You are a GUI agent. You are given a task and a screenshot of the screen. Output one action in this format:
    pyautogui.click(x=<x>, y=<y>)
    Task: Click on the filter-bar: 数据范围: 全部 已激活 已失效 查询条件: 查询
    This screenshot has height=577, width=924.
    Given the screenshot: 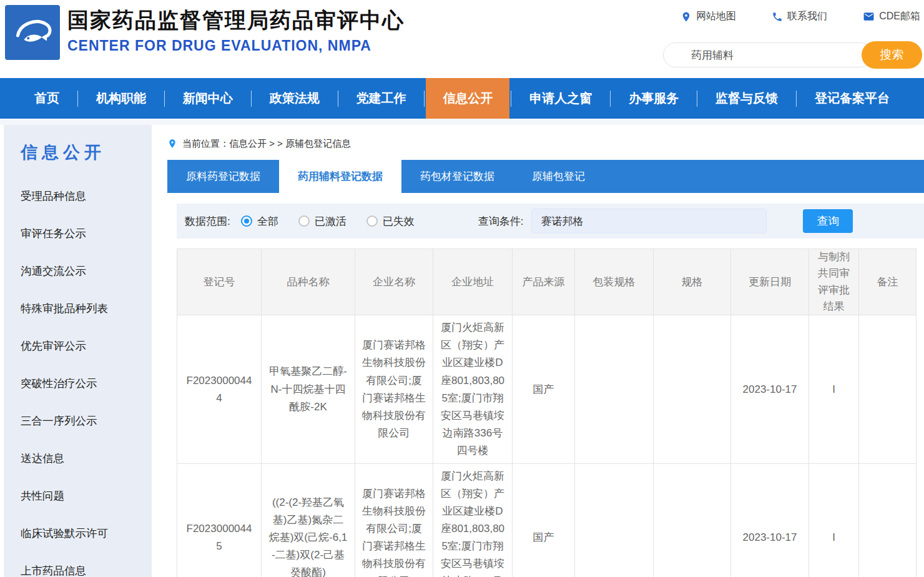 What is the action you would take?
    pyautogui.click(x=551, y=221)
    